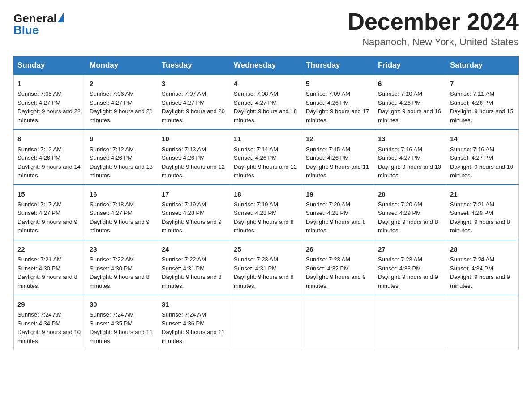 The image size is (532, 411). Describe the element at coordinates (482, 194) in the screenshot. I see `day-number: 21` at that location.